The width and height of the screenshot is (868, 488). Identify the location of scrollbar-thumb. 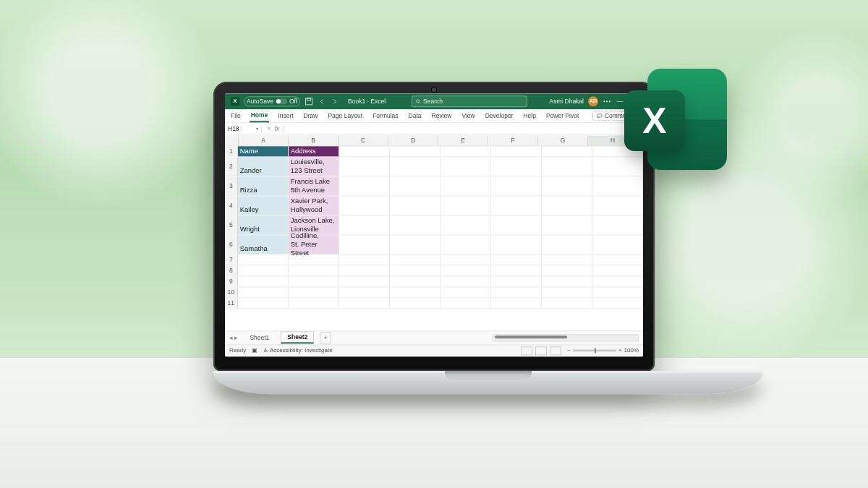
(531, 337).